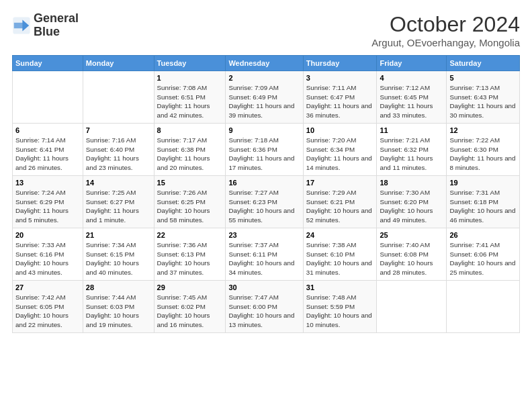 This screenshot has height=411, width=532. I want to click on calendar-cell: 6Sunrise: 7:14 AM Sunset: 6:41 PM Daylig…, so click(48, 150).